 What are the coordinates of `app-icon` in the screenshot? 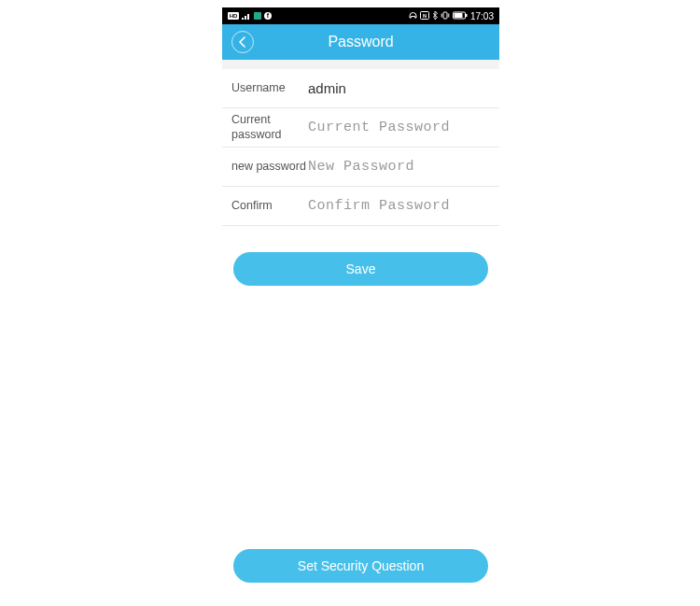 It's located at (258, 17).